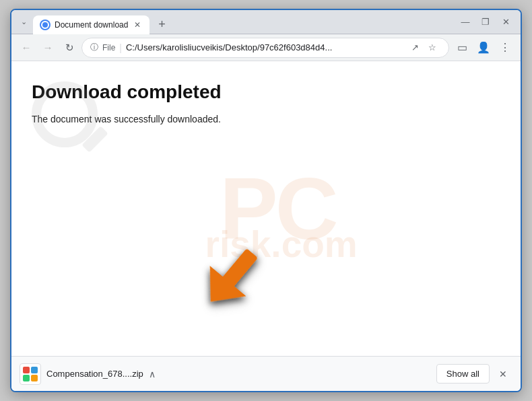 This screenshot has height=401, width=532. Describe the element at coordinates (266, 48) in the screenshot. I see `address-bar: ← → ↻ ⓘ File | C:/Users/karolisliucveiki…` at that location.